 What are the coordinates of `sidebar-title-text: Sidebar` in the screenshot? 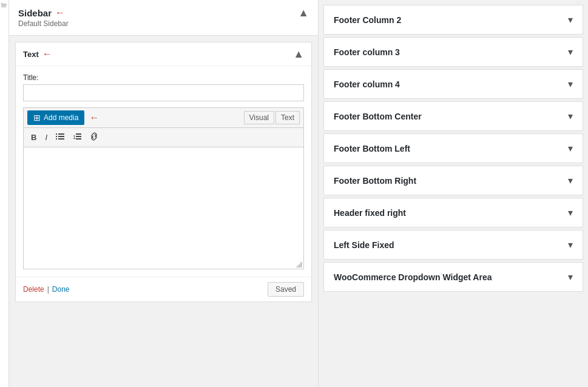 It's located at (35, 13).